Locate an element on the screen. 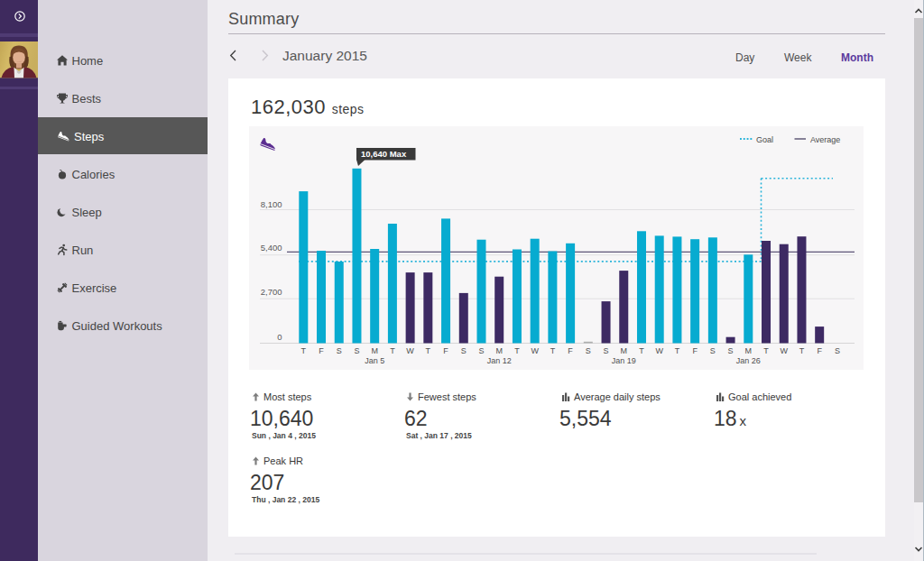 Image resolution: width=924 pixels, height=561 pixels. svg-text: 10,640 Max is located at coordinates (384, 153).